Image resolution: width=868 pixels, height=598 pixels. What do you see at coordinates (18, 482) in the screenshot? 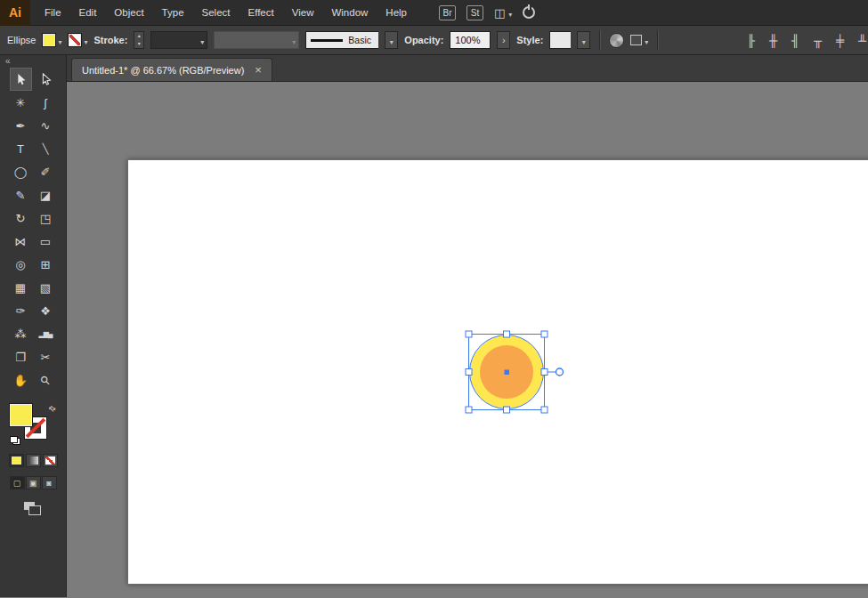
I see `draw-normal-button: ▢` at bounding box center [18, 482].